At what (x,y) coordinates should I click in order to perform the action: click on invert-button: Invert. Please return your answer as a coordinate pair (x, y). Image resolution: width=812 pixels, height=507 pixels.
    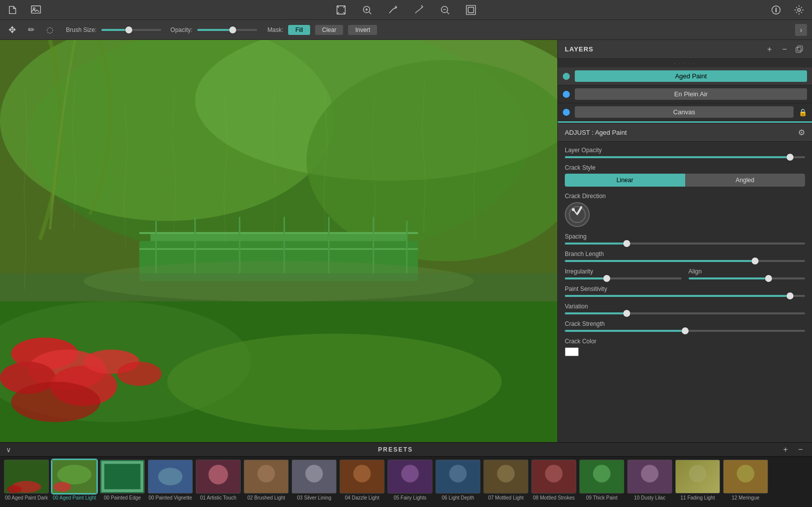
    Looking at the image, I should click on (363, 30).